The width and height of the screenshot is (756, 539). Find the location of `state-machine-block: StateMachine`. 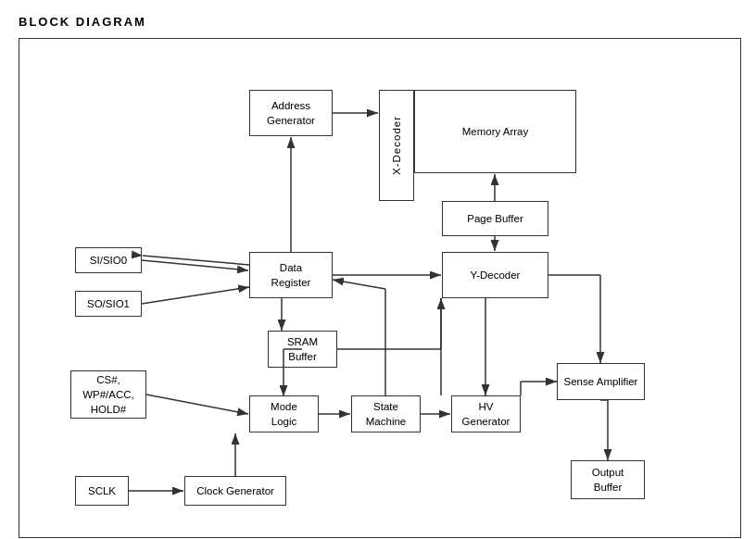

state-machine-block: StateMachine is located at coordinates (385, 414).